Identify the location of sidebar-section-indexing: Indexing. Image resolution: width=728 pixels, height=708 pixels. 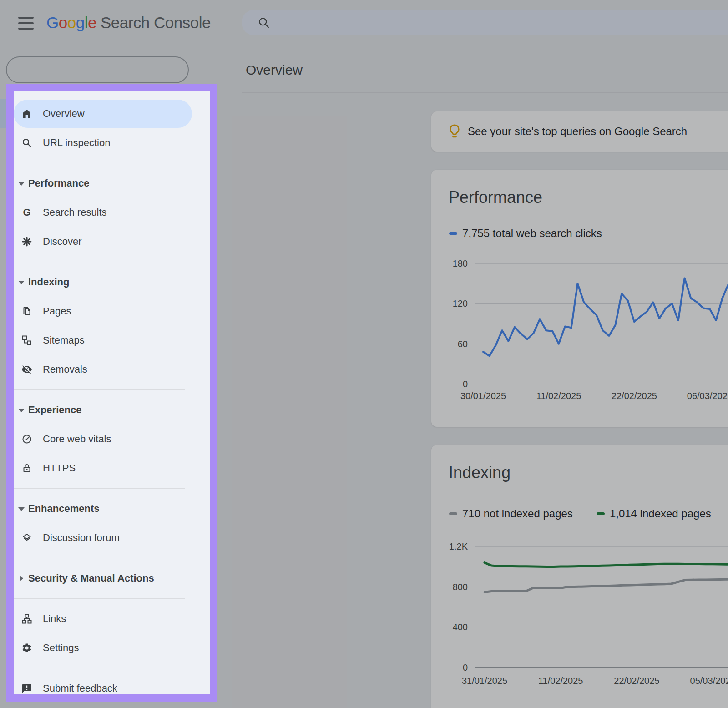
(112, 282).